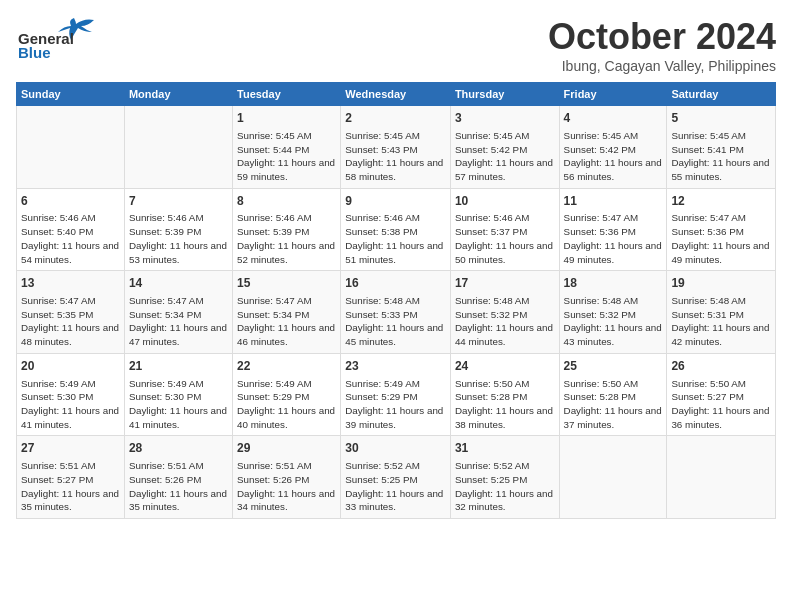 The width and height of the screenshot is (792, 612). Describe the element at coordinates (70, 284) in the screenshot. I see `day-number: 13` at that location.